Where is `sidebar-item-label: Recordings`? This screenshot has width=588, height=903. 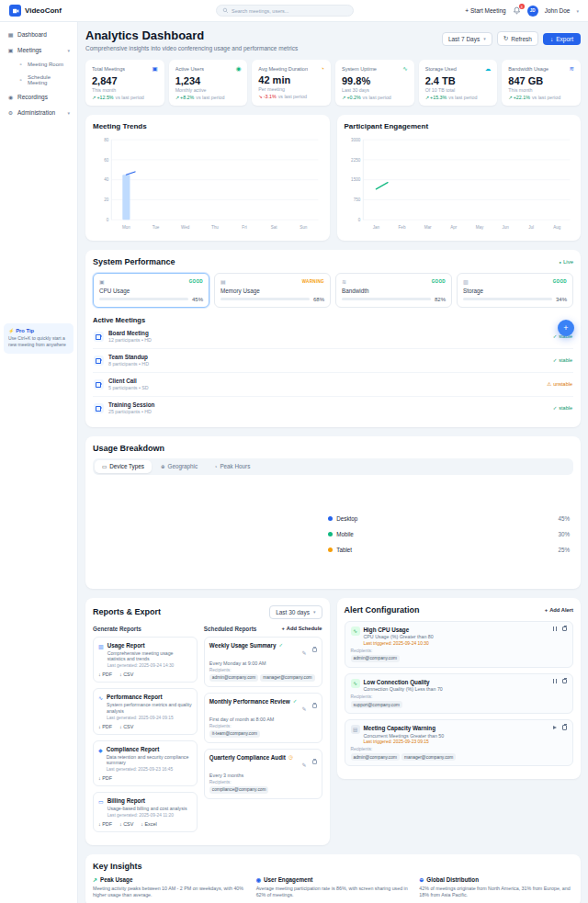
sidebar-item-label: Recordings is located at coordinates (33, 97).